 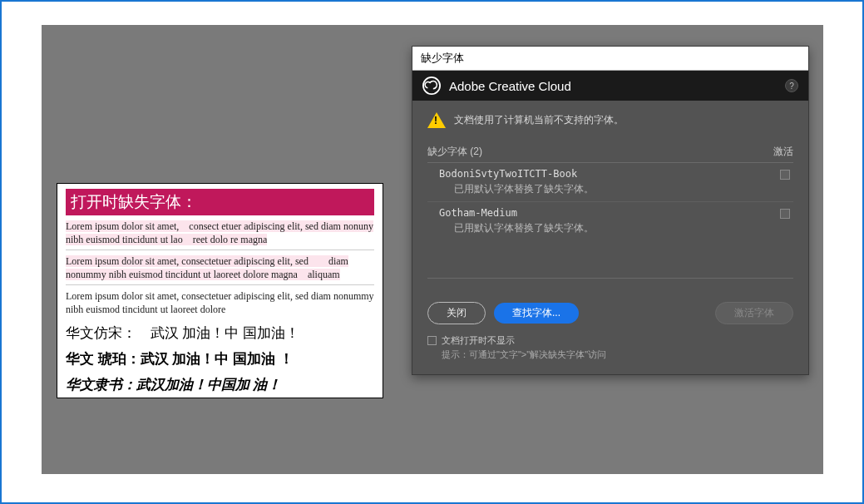 I want to click on doc-paragraph-3: Lorem ipsum dolor sit amet, consectetuer…, so click(x=220, y=303).